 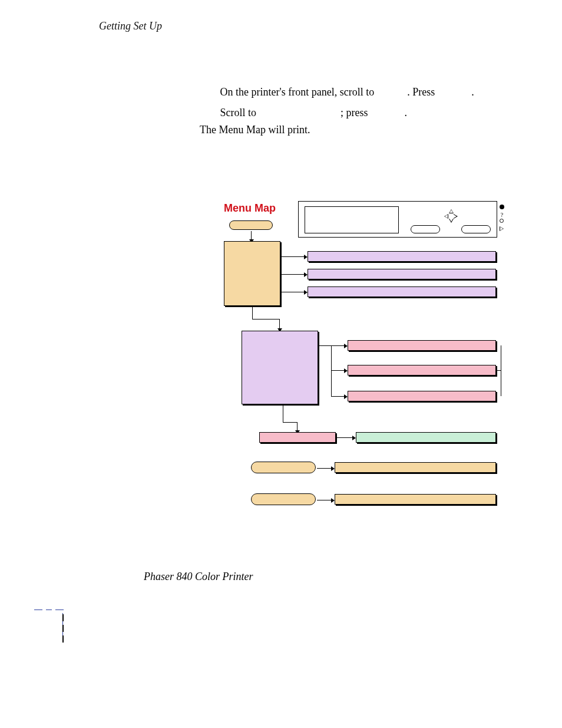 What do you see at coordinates (250, 209) in the screenshot?
I see `diagram-title: Menu Map` at bounding box center [250, 209].